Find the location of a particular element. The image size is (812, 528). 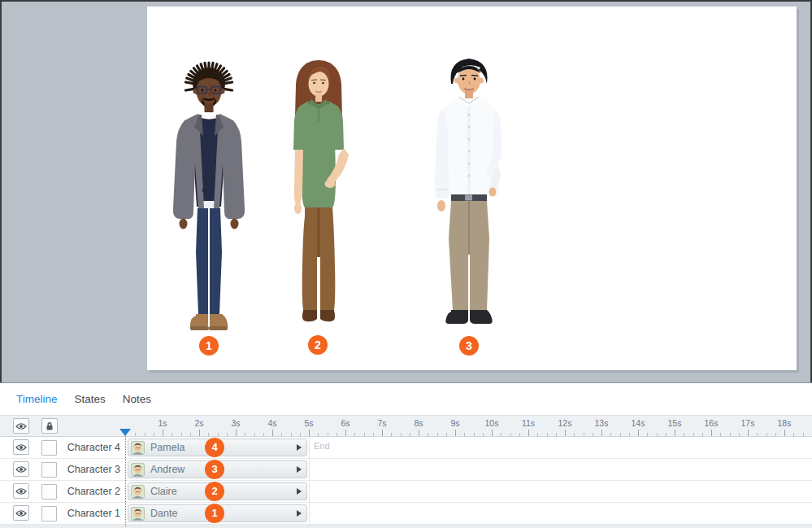

eye-icon is located at coordinates (21, 513).